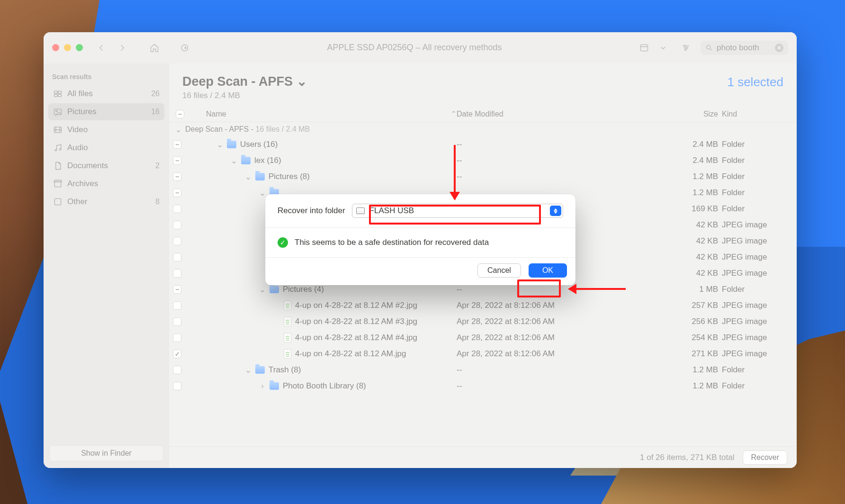 The image size is (845, 504). Describe the element at coordinates (56, 47) in the screenshot. I see `close-window-button` at that location.